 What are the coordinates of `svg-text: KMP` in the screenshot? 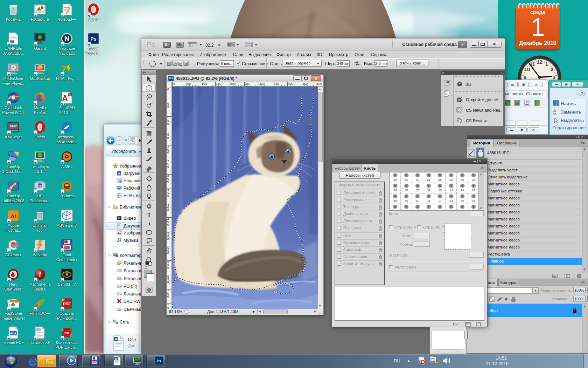 It's located at (13, 126).